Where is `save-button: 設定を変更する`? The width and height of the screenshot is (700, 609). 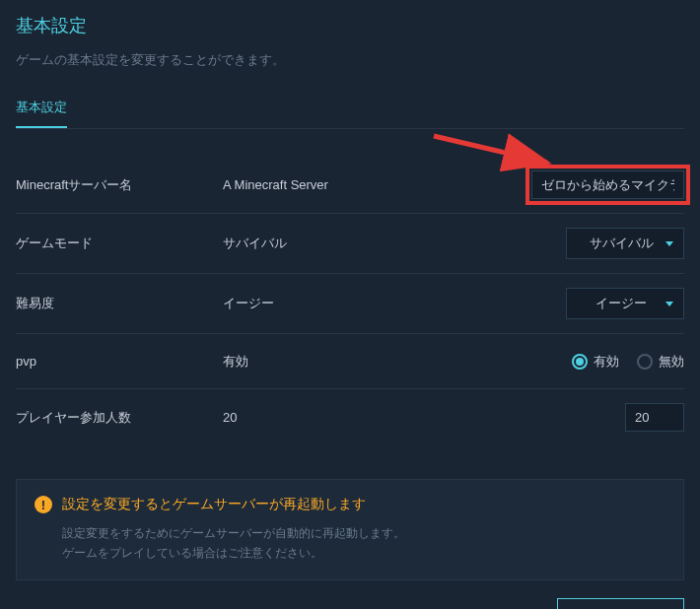
save-button: 設定を変更する is located at coordinates (621, 603).